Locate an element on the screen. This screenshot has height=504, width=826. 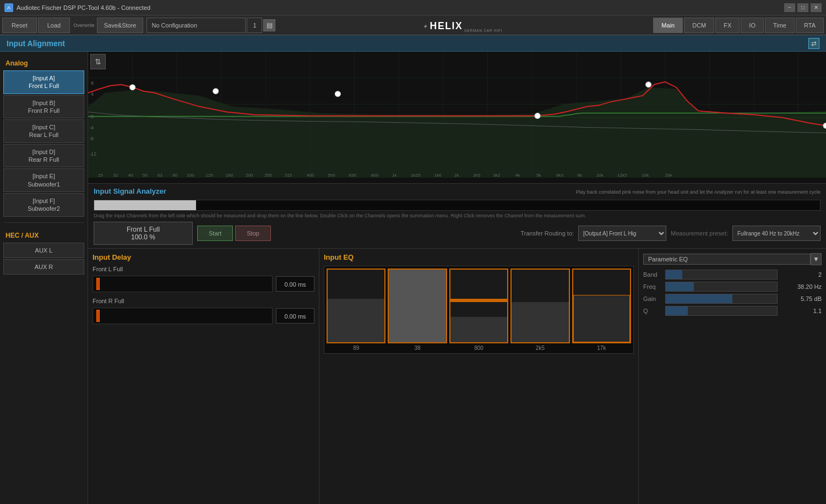
channel-name: Front L Full is located at coordinates (143, 229).